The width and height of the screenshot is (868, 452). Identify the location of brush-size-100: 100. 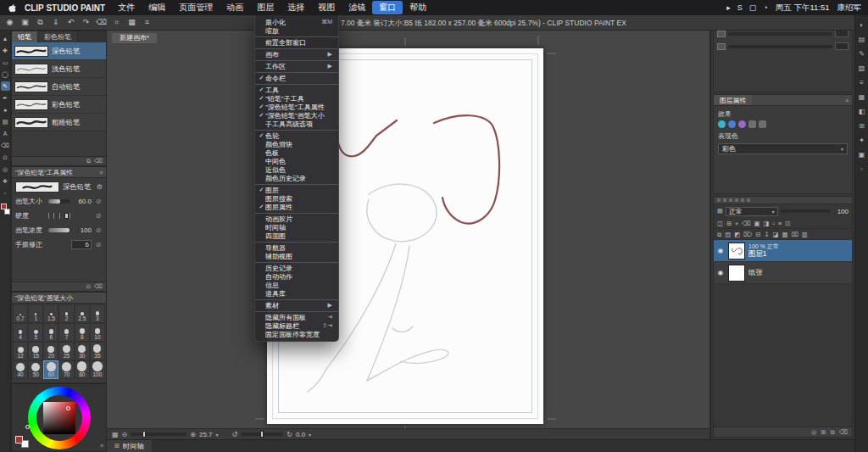
(97, 370).